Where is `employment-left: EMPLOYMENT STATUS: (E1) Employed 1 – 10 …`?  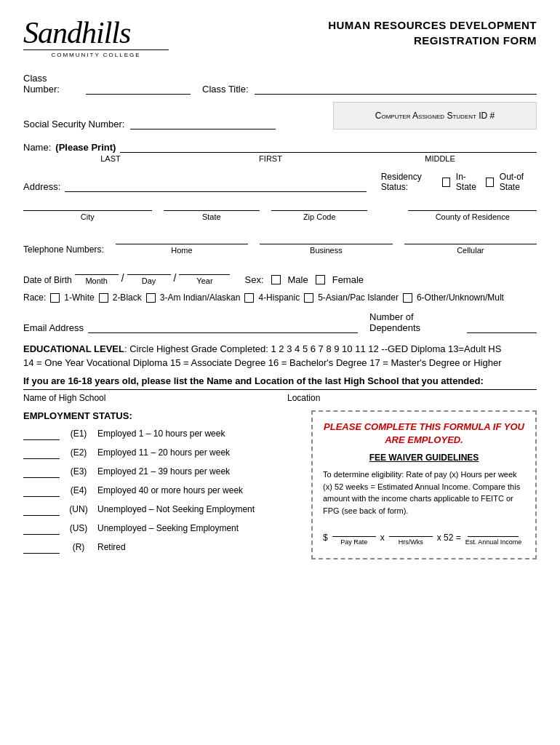
employment-left: EMPLOYMENT STATUS: (E1) Employed 1 – 10 … is located at coordinates (167, 485).